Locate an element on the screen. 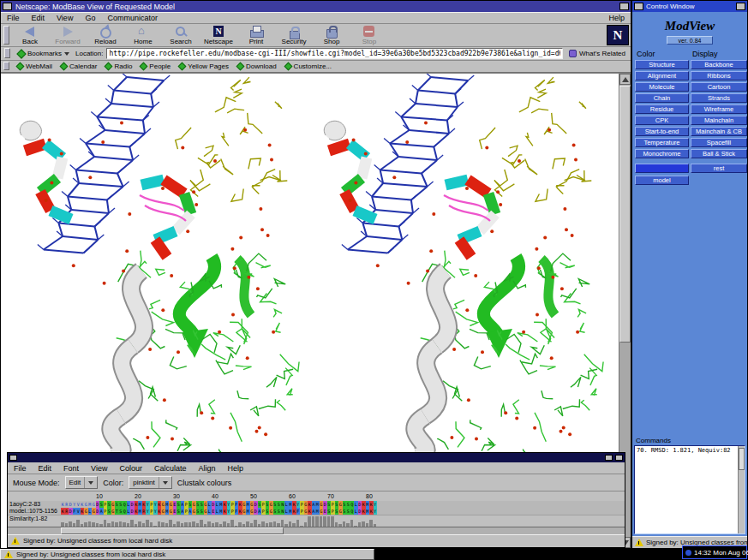 Image resolution: width=748 pixels, height=560 pixels. netscape-logo: N is located at coordinates (618, 35).